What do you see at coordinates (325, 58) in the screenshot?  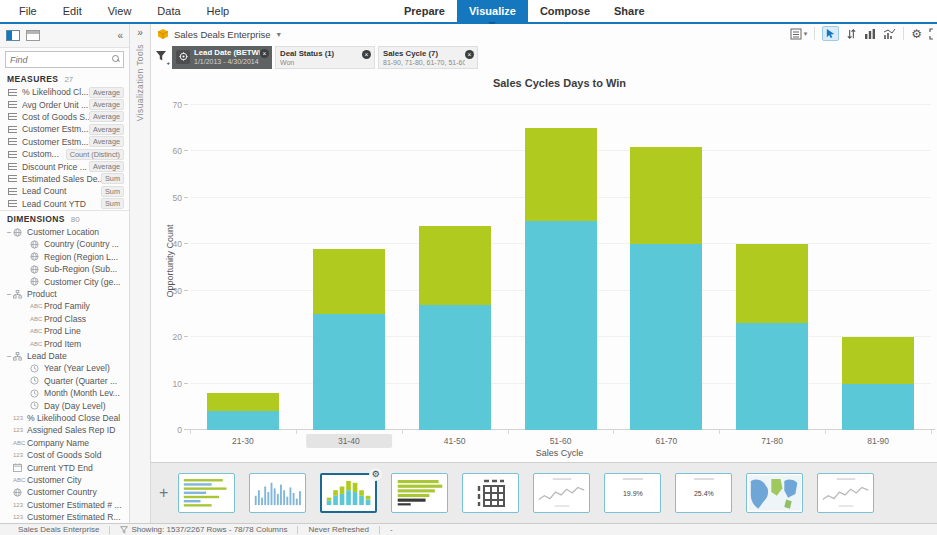 I see `filter-token-deal-status: Deal Status (1) Won ×` at bounding box center [325, 58].